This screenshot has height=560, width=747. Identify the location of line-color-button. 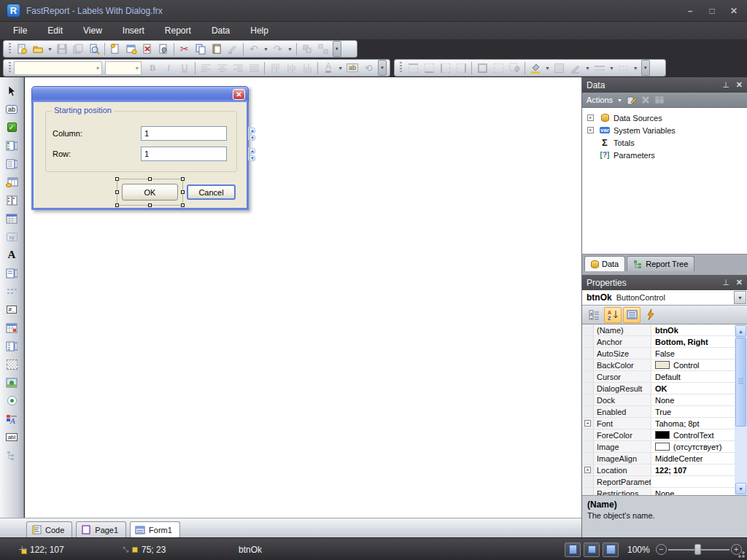
(576, 69).